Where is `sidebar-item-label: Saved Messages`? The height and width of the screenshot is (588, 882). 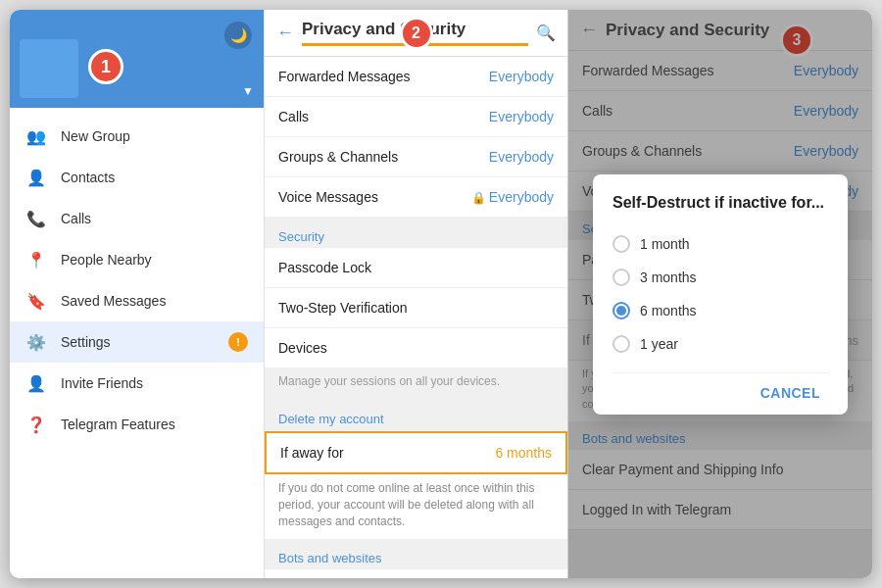
sidebar-item-label: Saved Messages is located at coordinates (114, 301).